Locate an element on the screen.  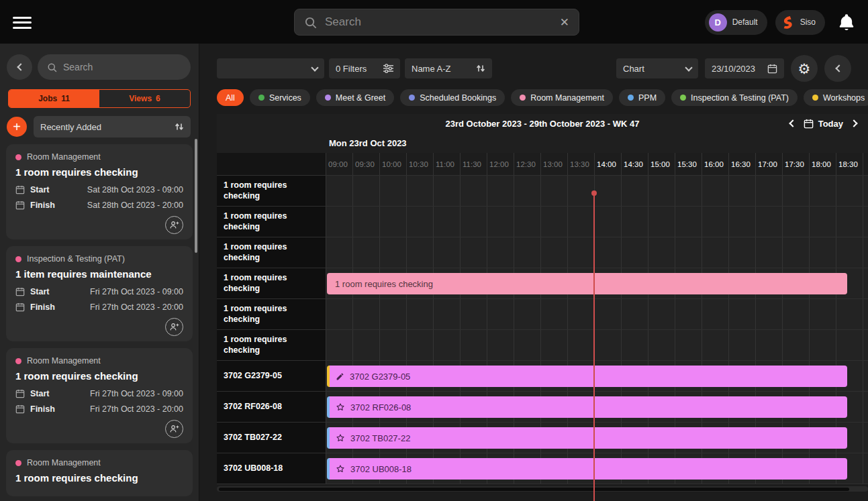
notifications-bell-icon is located at coordinates (847, 22).